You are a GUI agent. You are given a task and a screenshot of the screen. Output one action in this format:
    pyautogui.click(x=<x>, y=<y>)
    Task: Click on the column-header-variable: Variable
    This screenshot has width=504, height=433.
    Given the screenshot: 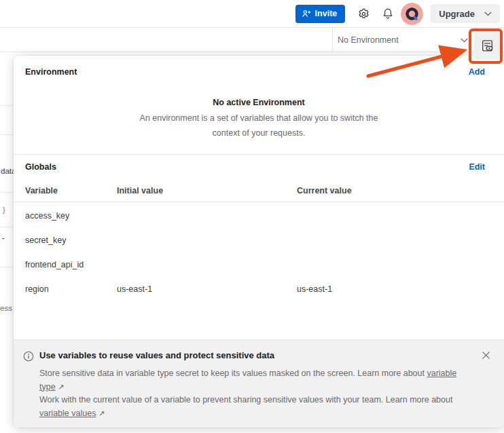 What is the action you would take?
    pyautogui.click(x=41, y=191)
    